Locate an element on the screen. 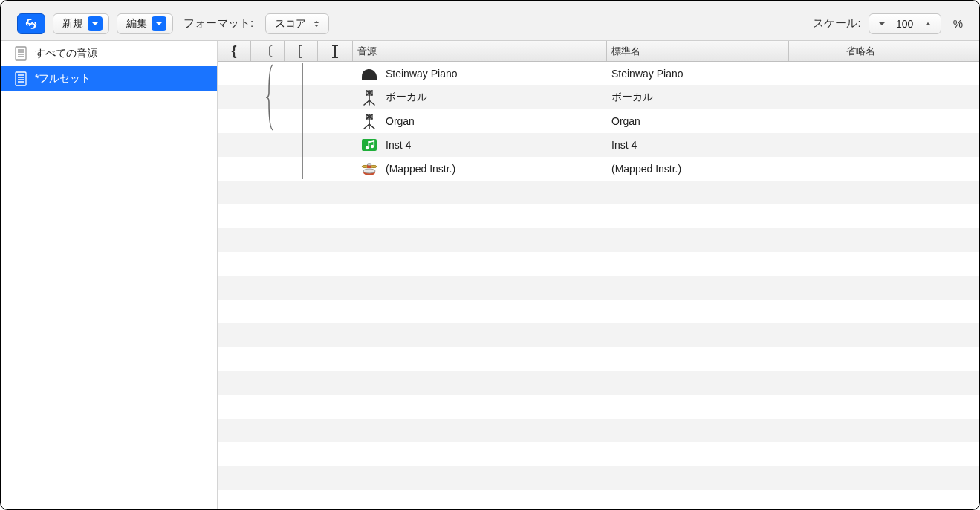 This screenshot has width=980, height=510. scale-increase is located at coordinates (928, 24).